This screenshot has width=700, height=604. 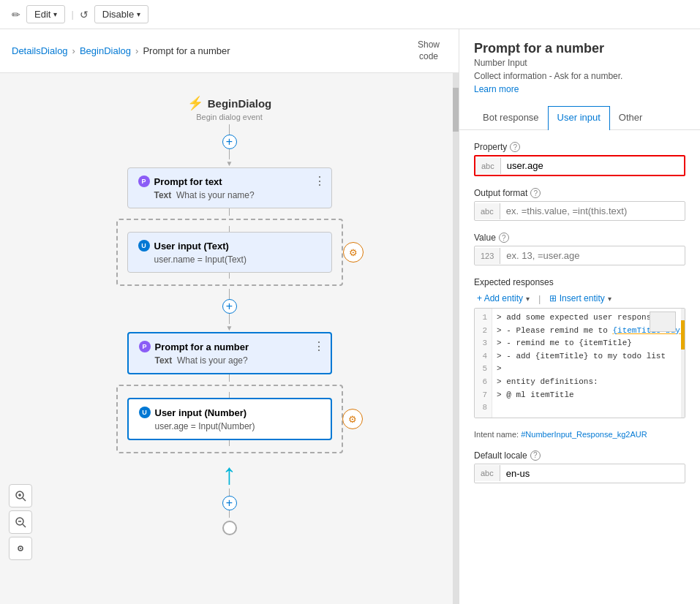 What do you see at coordinates (683, 363) in the screenshot?
I see `editor-scrollbar` at bounding box center [683, 363].